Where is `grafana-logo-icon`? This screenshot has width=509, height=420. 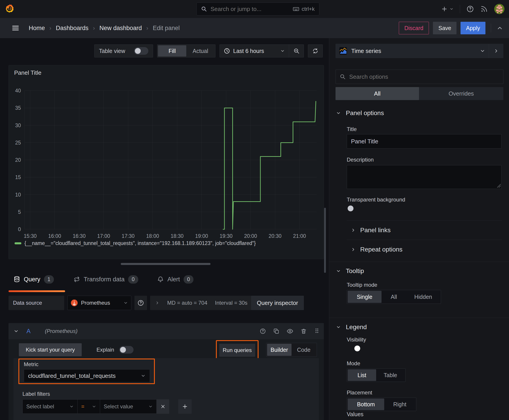
grafana-logo-icon is located at coordinates (9, 9).